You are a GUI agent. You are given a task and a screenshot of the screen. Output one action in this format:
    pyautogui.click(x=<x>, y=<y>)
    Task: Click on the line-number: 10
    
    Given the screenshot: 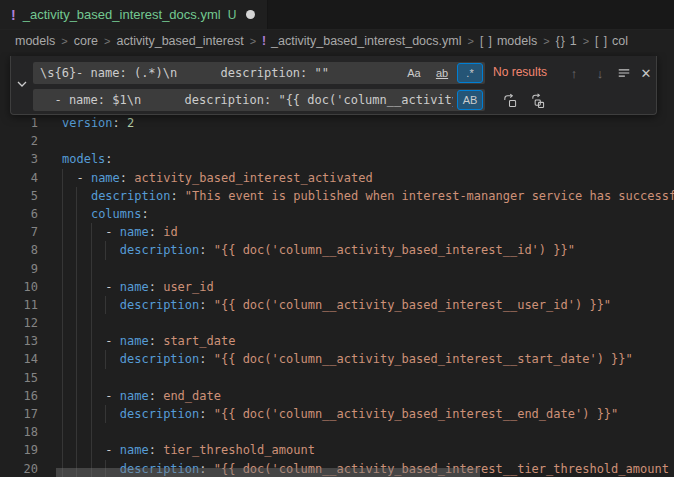 What is the action you would take?
    pyautogui.click(x=19, y=287)
    